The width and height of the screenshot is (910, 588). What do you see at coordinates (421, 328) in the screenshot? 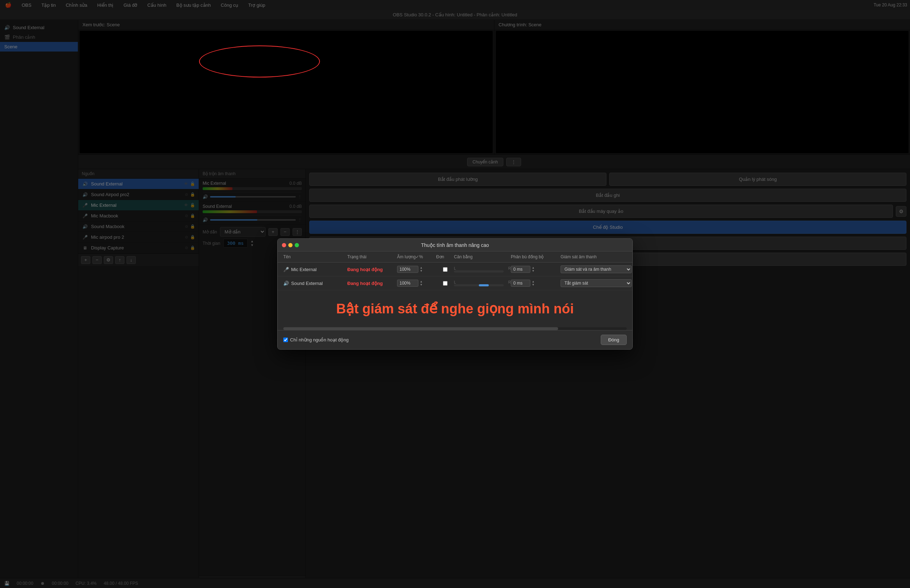
I see `modal-scrollbar-thumb` at bounding box center [421, 328].